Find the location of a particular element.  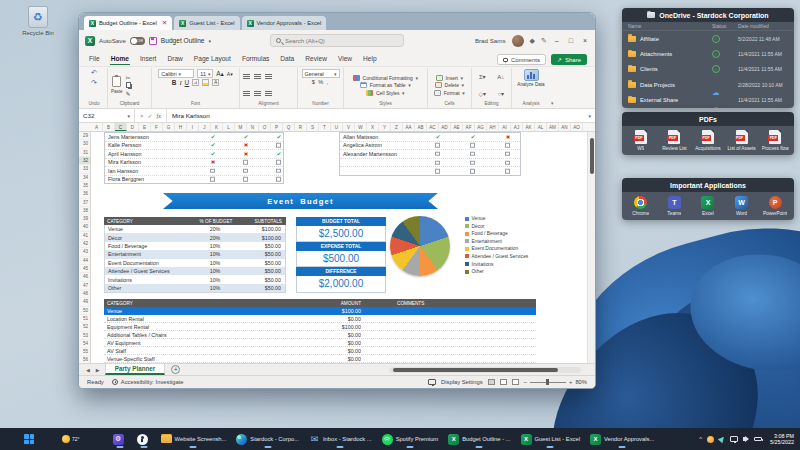

window-tab: X Vendor Approvals - Excel ✕ is located at coordinates (284, 23).